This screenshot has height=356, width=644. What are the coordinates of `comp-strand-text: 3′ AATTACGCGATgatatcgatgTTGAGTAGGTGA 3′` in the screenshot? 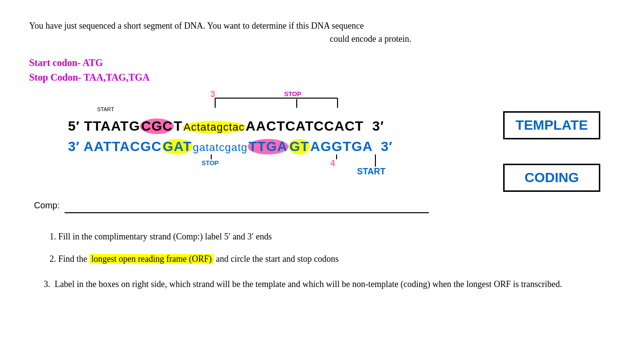 It's located at (230, 147).